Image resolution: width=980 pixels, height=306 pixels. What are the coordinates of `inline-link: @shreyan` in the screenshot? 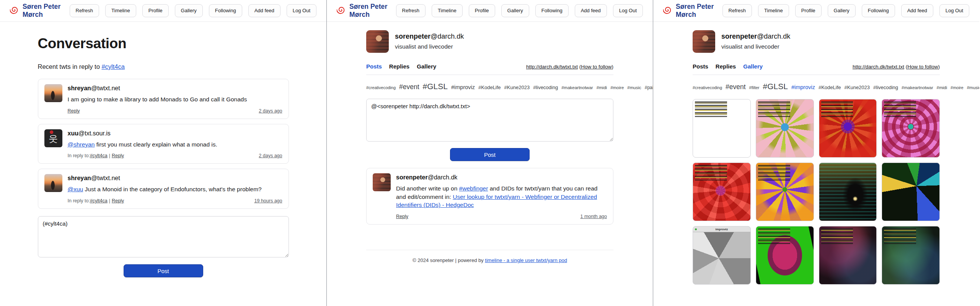 It's located at (81, 145).